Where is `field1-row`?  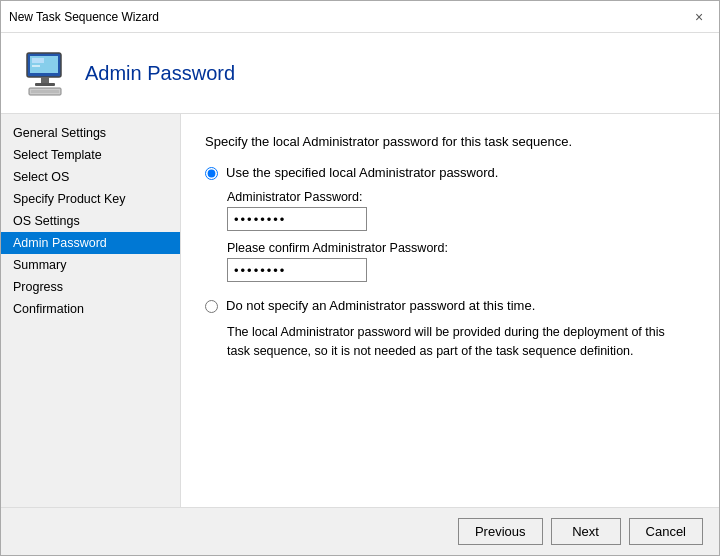
field1-row is located at coordinates (461, 219).